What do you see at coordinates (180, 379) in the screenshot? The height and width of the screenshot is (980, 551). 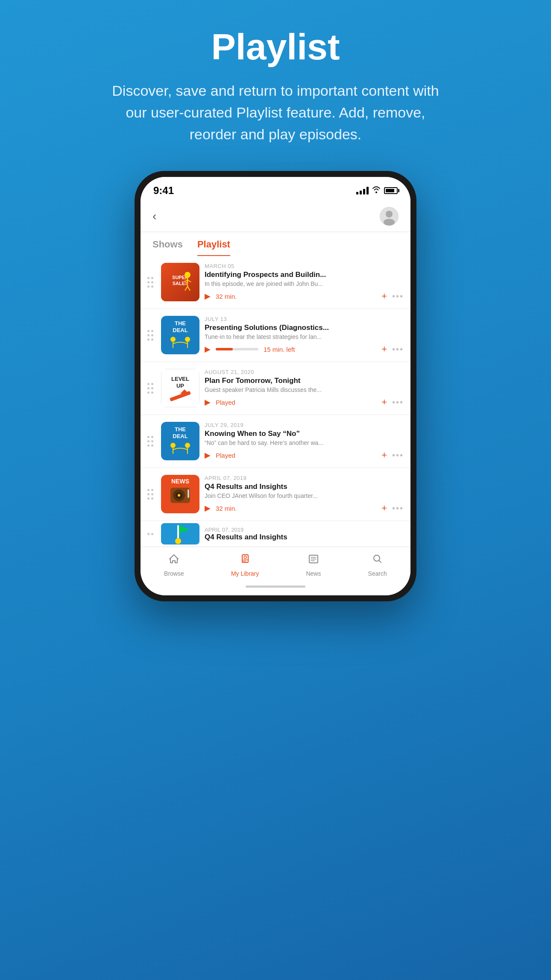 I see `svg-text: LEVEL` at bounding box center [180, 379].